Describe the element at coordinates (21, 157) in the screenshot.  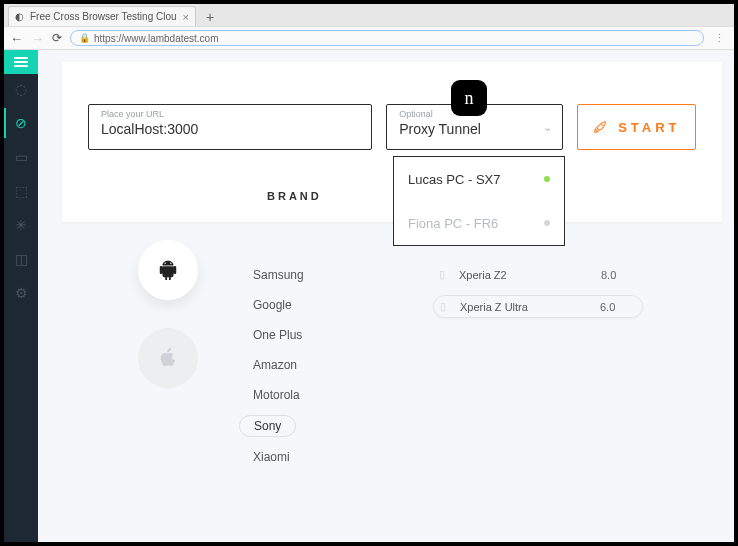
I see `sidebar-item-screenshot: ▭` at that location.